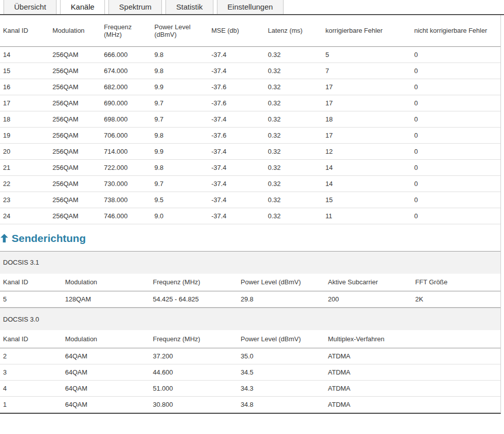  Describe the element at coordinates (250, 404) in the screenshot. I see `table-row: 164QAM30.80034.8ATDMA` at that location.